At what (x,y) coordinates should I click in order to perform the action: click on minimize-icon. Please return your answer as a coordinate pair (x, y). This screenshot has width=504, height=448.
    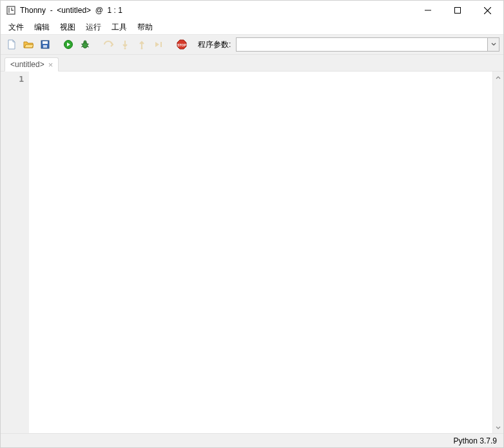
    Looking at the image, I should click on (428, 10).